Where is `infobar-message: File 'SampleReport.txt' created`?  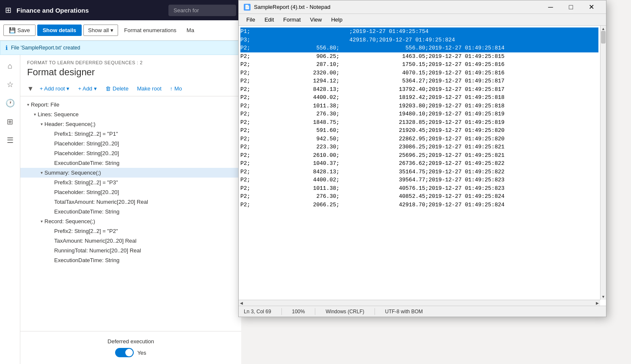 infobar-message: File 'SampleReport.txt' created is located at coordinates (46, 48).